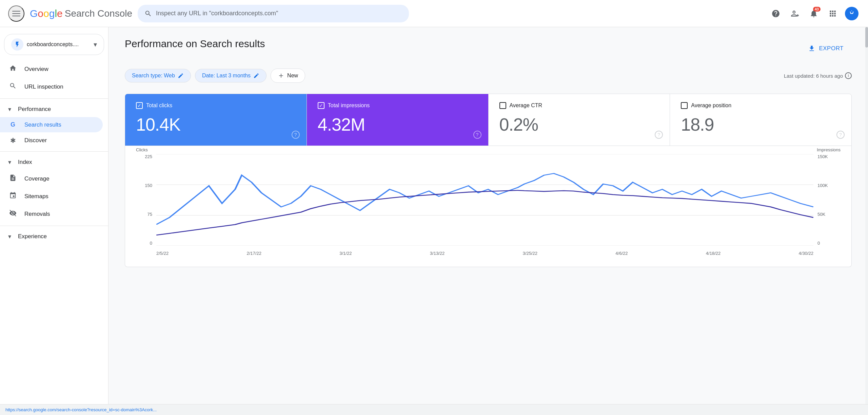 The height and width of the screenshot is (415, 868). What do you see at coordinates (17, 44) in the screenshot?
I see `property-icon` at bounding box center [17, 44].